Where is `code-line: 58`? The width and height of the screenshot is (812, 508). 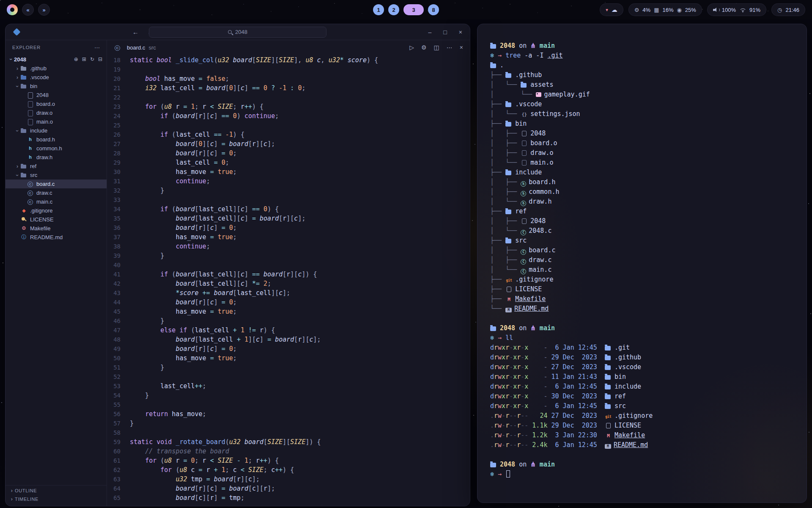
code-line: 58 is located at coordinates (288, 433).